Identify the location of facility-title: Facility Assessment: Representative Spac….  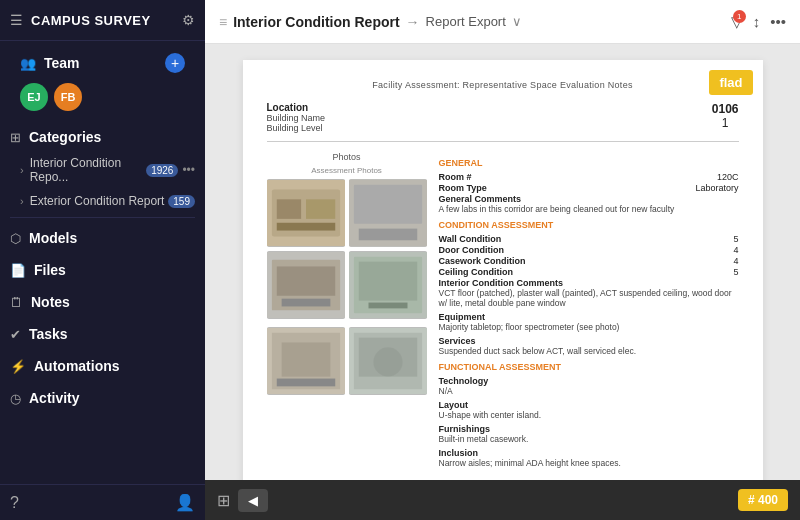
(503, 85).